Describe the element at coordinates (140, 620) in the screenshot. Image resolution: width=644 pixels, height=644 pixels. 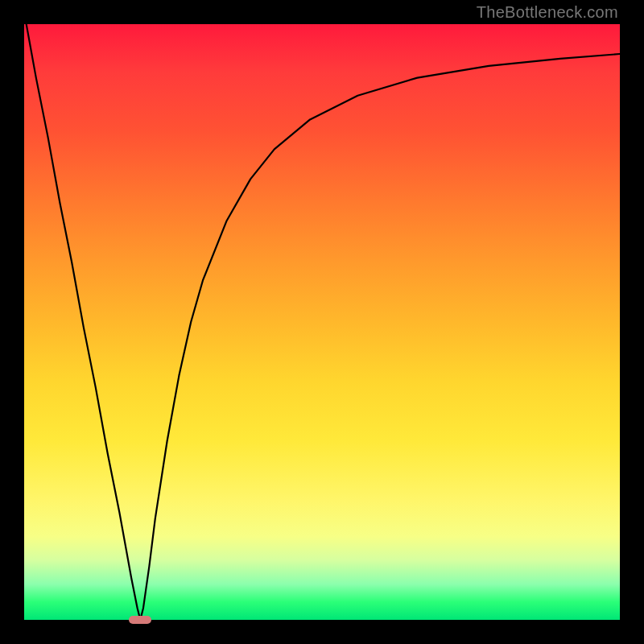
I see `optimum-marker` at that location.